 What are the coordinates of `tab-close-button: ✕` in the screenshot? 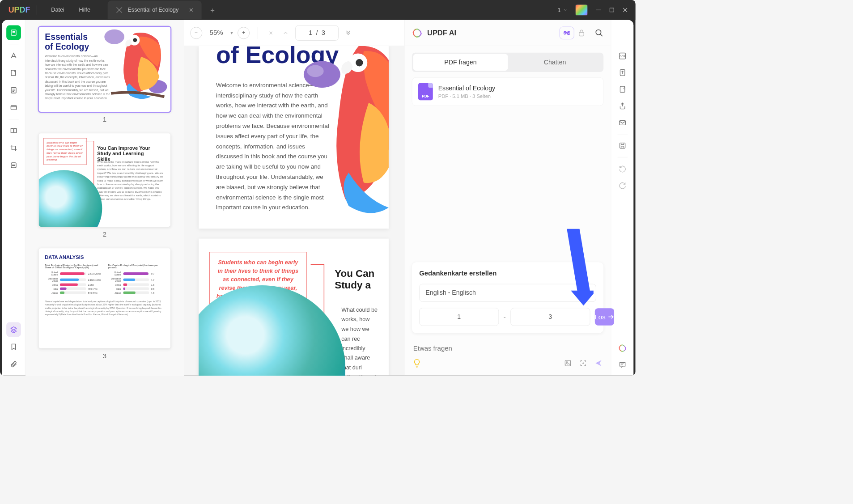 It's located at (191, 10).